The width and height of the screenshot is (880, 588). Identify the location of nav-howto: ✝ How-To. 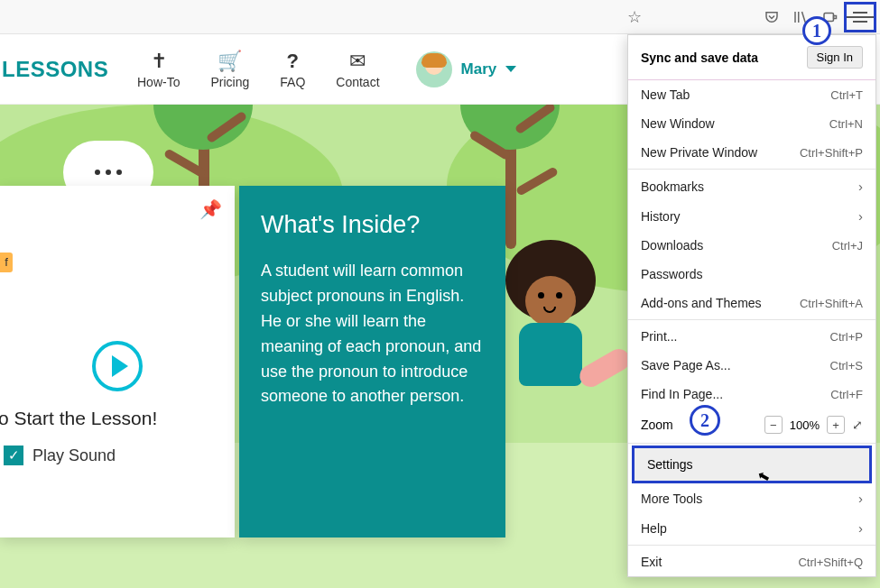
(159, 69).